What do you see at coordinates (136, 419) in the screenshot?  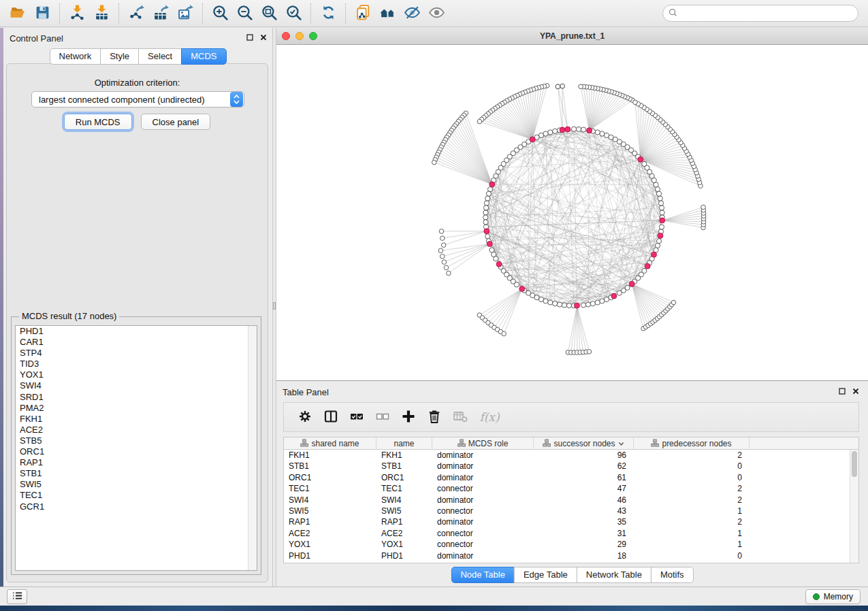 I see `mcds-result-item: FKH1` at bounding box center [136, 419].